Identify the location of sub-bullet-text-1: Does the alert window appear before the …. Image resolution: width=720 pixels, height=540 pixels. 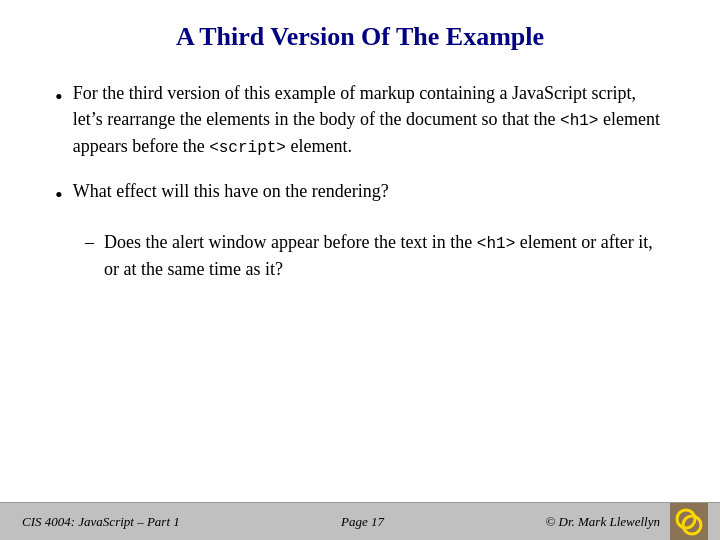
(384, 256).